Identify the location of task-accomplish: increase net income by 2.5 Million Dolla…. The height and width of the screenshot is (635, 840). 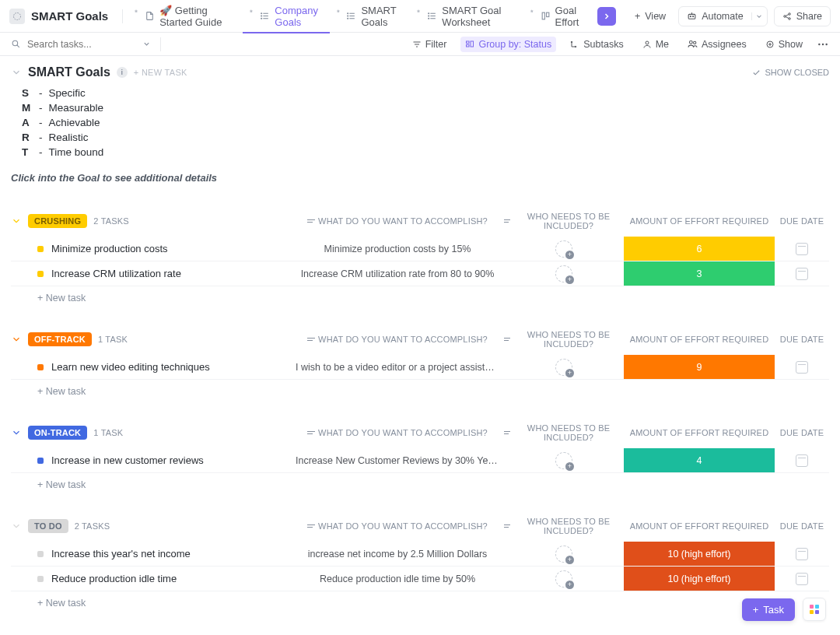
(397, 554).